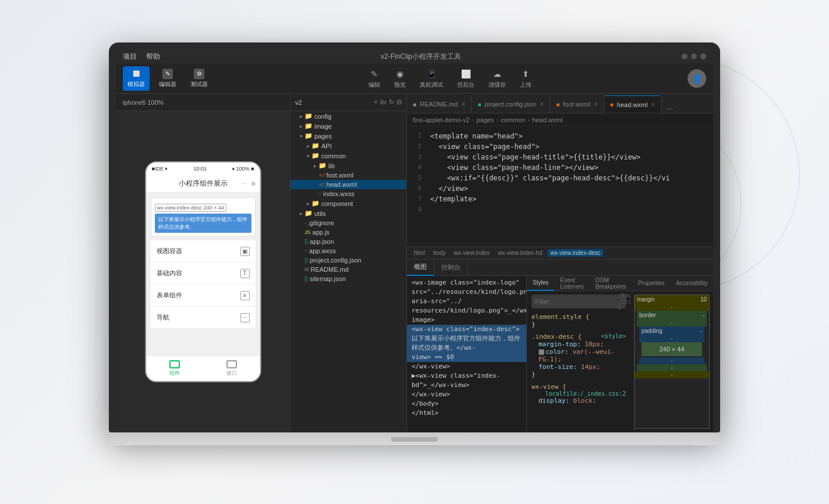 This screenshot has height=504, width=829. I want to click on laptop-base, so click(414, 439).